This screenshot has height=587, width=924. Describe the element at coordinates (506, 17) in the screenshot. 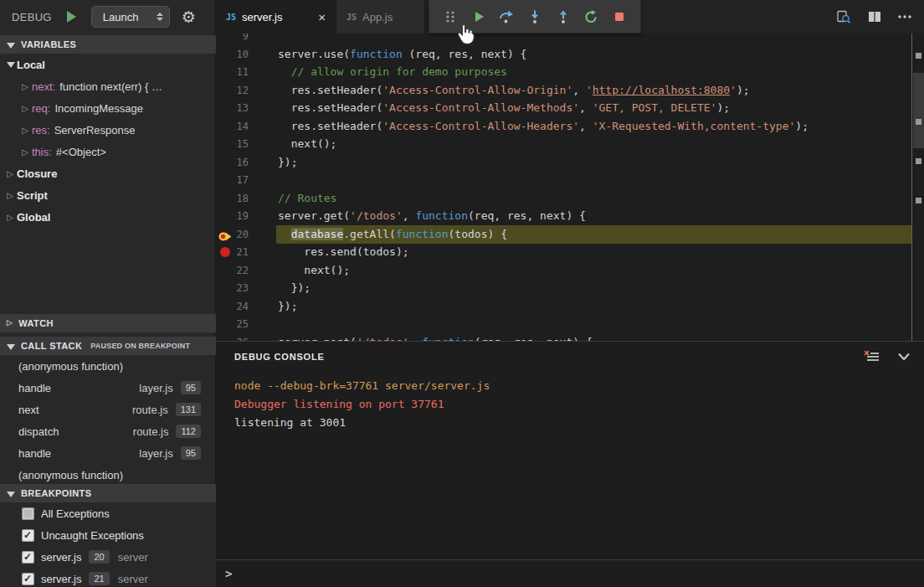

I see `step-over-button` at that location.